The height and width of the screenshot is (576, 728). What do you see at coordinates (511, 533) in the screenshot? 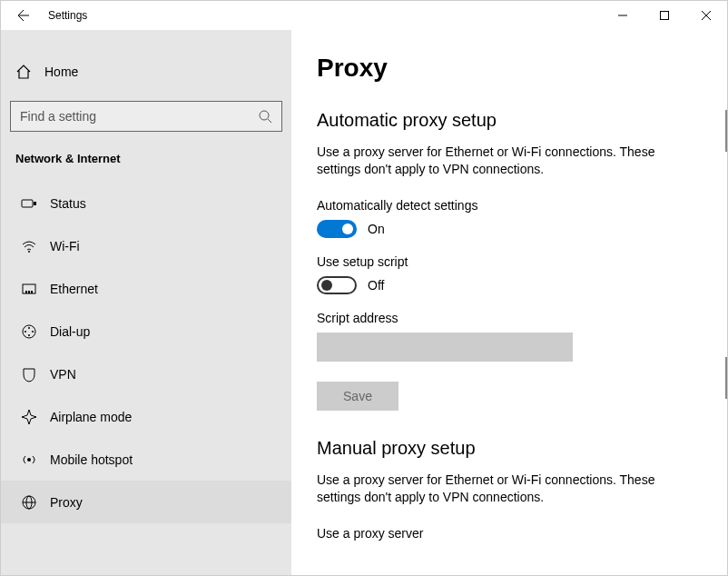
I see `use-proxy-label: Use a proxy server` at bounding box center [511, 533].